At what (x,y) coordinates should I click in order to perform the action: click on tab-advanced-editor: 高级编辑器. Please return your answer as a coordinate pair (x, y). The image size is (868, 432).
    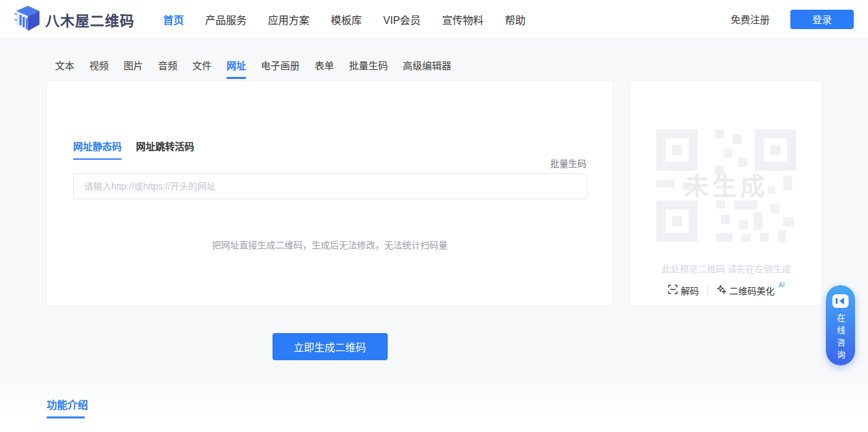
    Looking at the image, I should click on (427, 69).